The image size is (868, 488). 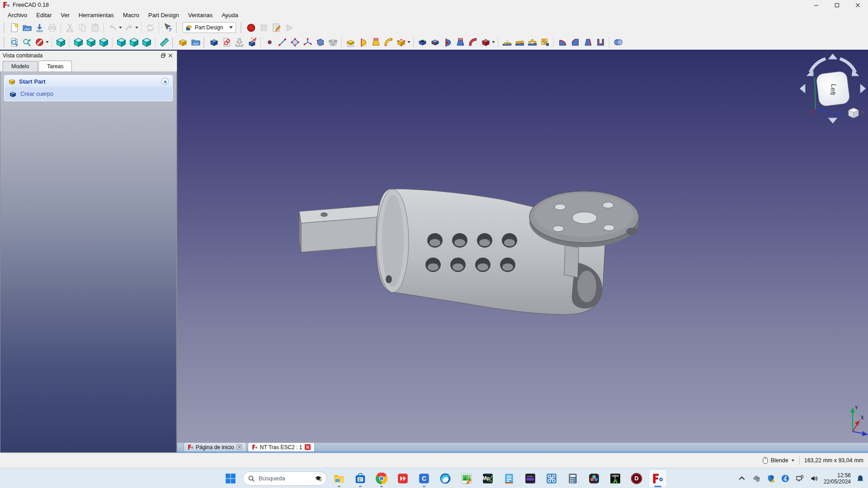 I want to click on workbench-selector: Part Design, so click(x=209, y=28).